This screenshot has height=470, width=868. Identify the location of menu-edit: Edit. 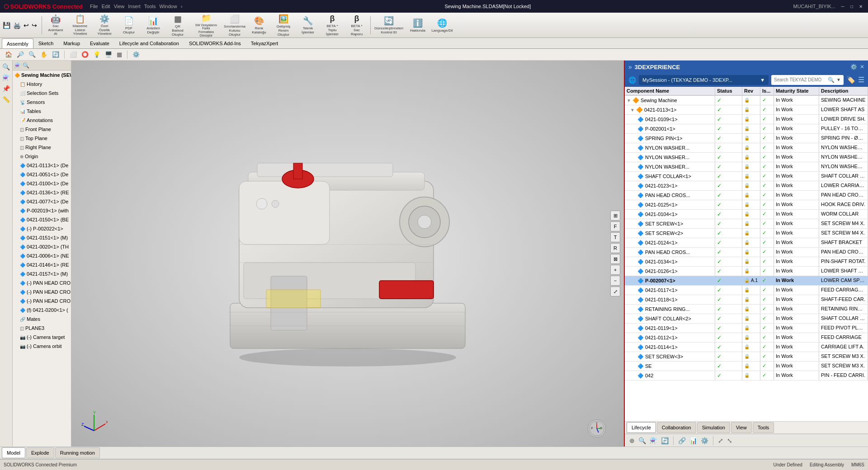
(106, 6).